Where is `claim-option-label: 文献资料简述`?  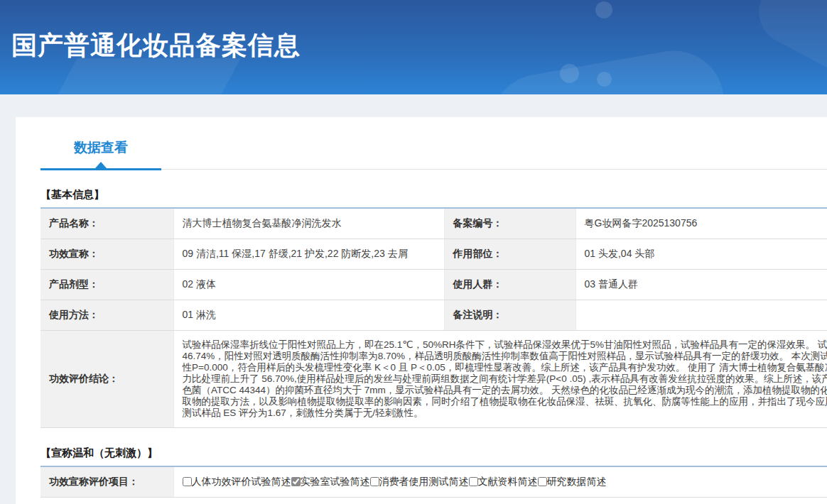 claim-option-label: 文献资料简述 is located at coordinates (508, 481).